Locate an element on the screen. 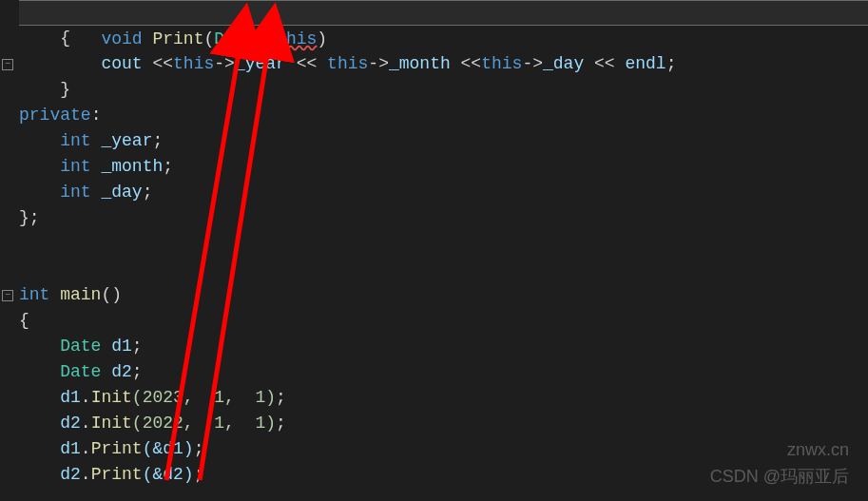 Image resolution: width=868 pixels, height=501 pixels. access-specifier: private is located at coordinates (55, 115).